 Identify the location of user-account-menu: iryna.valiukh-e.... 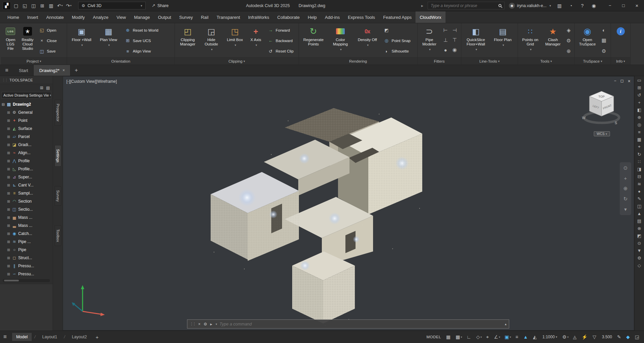
(530, 6).